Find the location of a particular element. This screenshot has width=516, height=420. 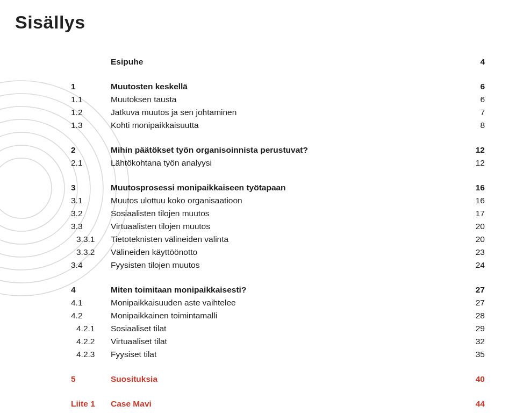

toc-num: 3.3.1 is located at coordinates (91, 239).